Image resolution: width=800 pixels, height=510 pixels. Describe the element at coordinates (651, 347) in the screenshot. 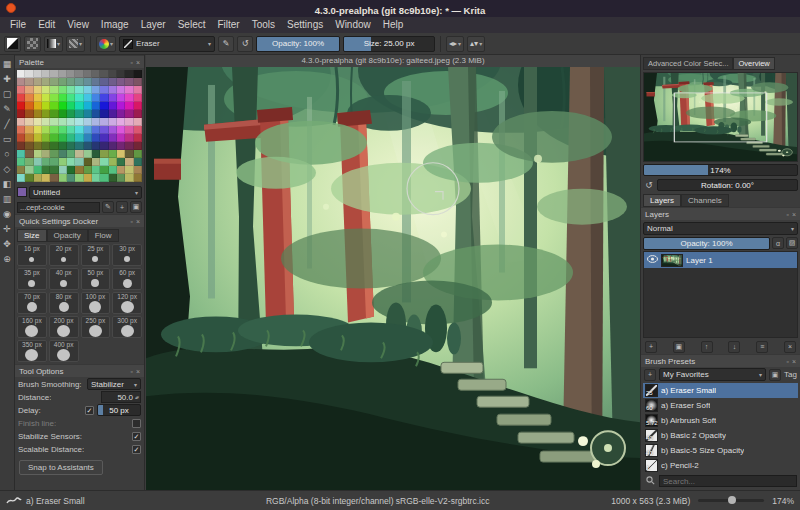

I see `add-layer-button: +` at that location.